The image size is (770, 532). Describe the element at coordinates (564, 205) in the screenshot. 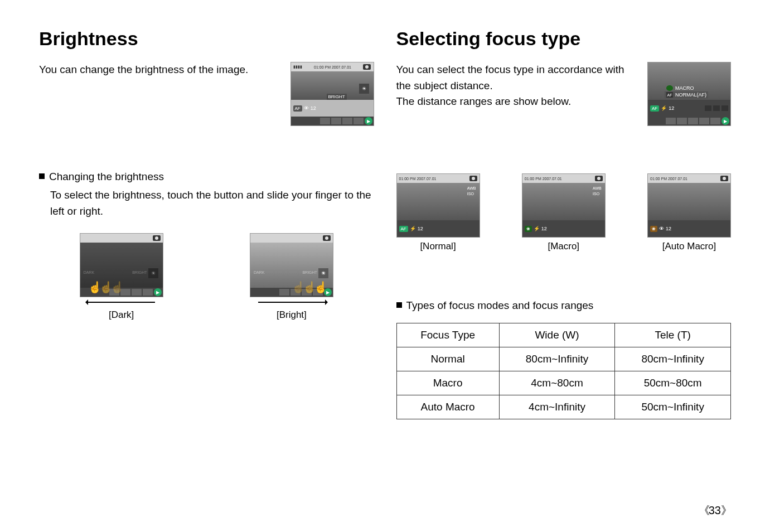

I see `macro-screenshot: 01:00 PM 2007.07.01 AWB ISO ❀ ⚡ 12` at that location.